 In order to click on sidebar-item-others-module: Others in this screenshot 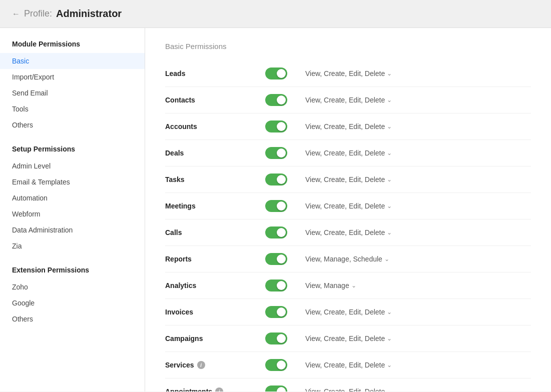, I will do `click(72, 125)`.